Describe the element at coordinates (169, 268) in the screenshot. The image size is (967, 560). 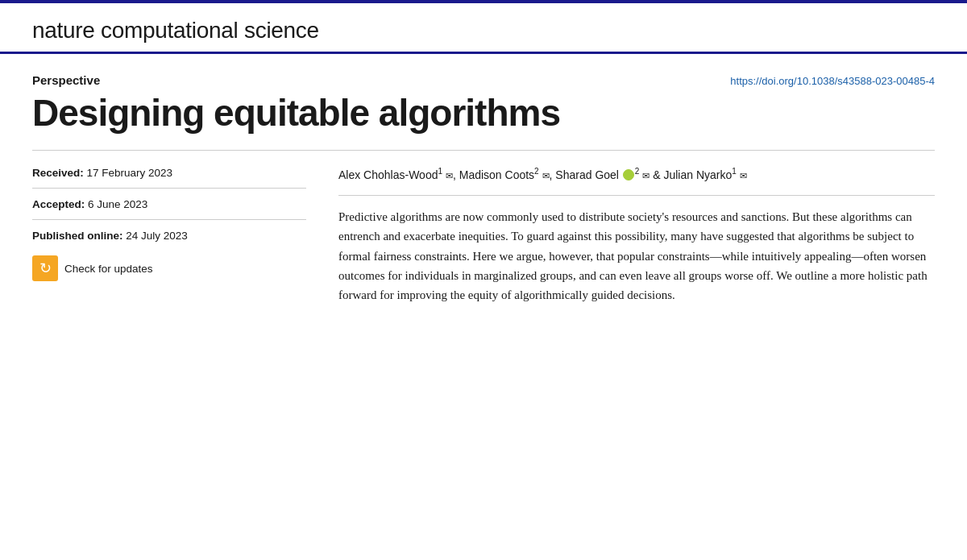
I see `check-updates-row: ↻ Check for updates` at that location.